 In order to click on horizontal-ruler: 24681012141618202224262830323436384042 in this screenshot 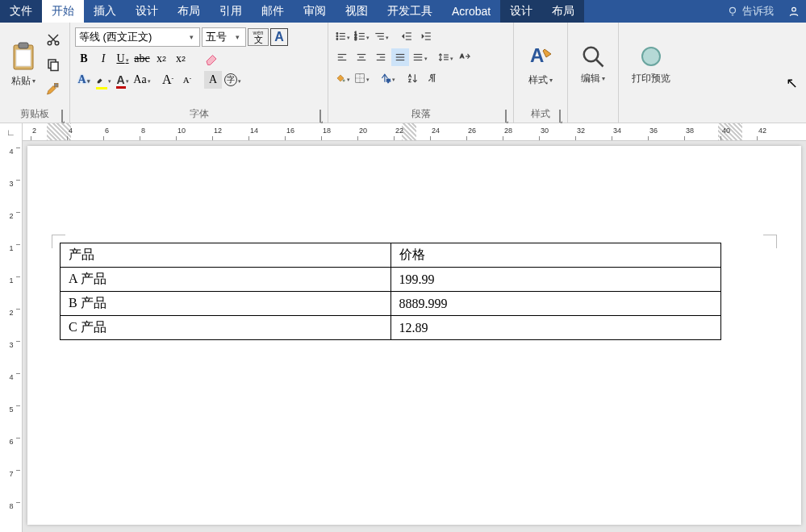, I will do `click(415, 132)`.